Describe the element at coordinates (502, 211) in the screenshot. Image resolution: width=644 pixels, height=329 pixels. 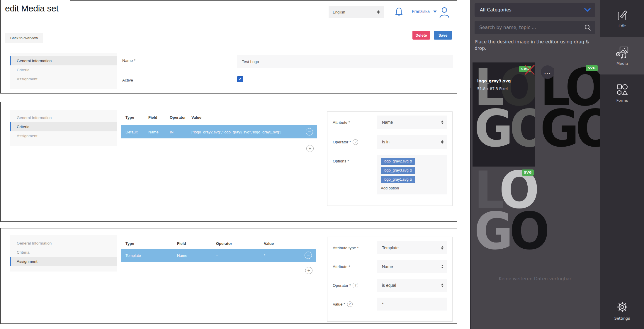
I see `logo-glyph: LO GO` at that location.